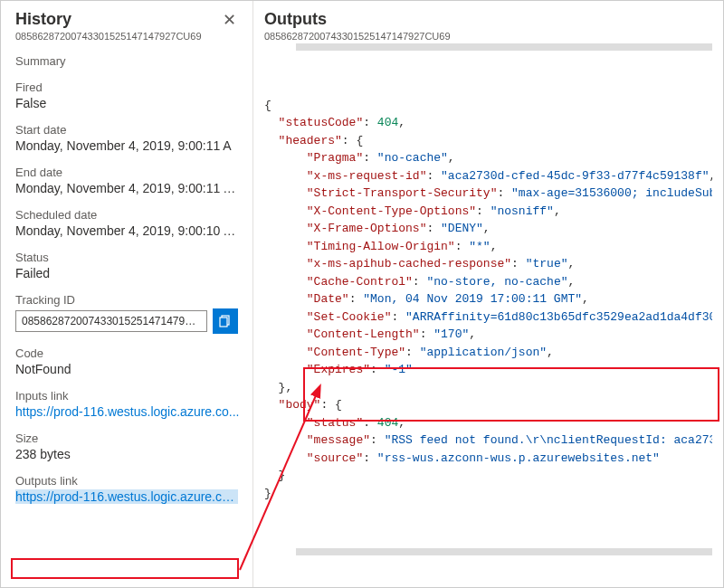 The height and width of the screenshot is (588, 724). Describe the element at coordinates (127, 146) in the screenshot. I see `start-date-value: Monday, November 4, 2019, 9:00:11 A` at that location.